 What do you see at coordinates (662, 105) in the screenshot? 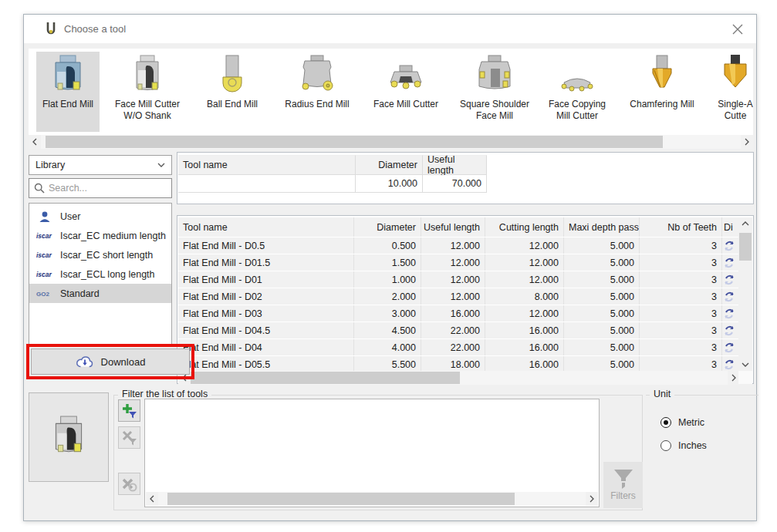
I see `tool-type-label: Chamfering Mill` at bounding box center [662, 105].